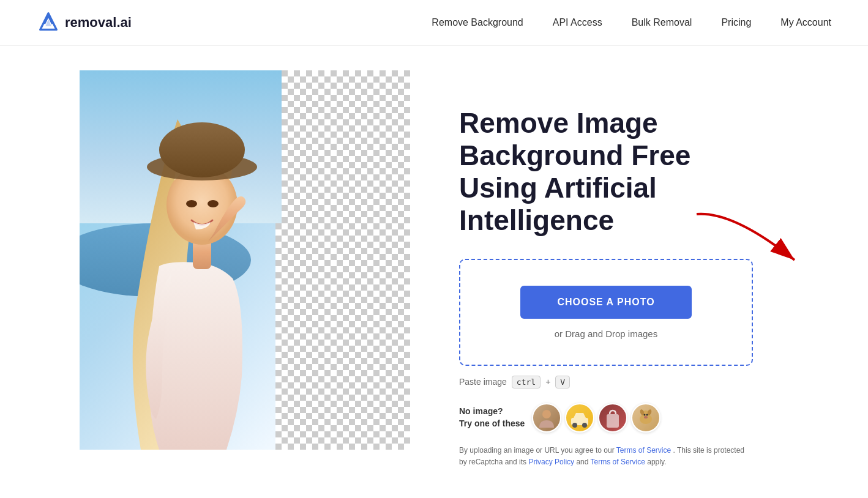  What do you see at coordinates (656, 462) in the screenshot?
I see `terms-suffix: apply.` at bounding box center [656, 462].